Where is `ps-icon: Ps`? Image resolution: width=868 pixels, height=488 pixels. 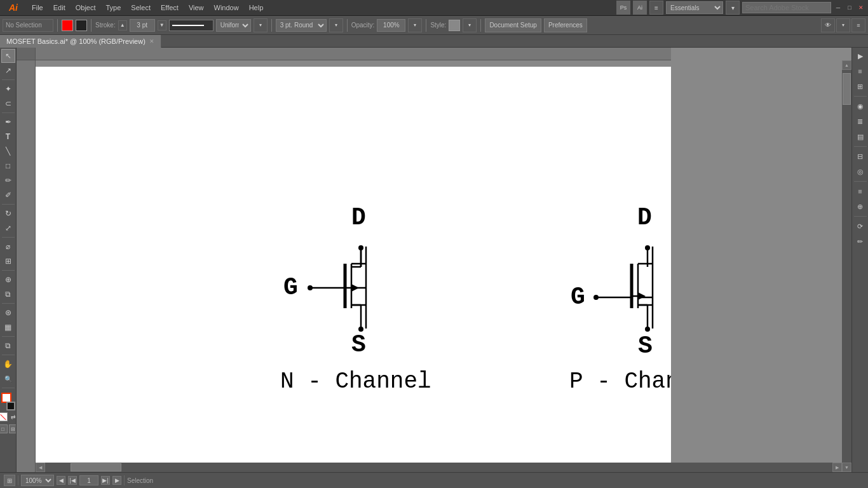
ps-icon: Ps is located at coordinates (623, 8).